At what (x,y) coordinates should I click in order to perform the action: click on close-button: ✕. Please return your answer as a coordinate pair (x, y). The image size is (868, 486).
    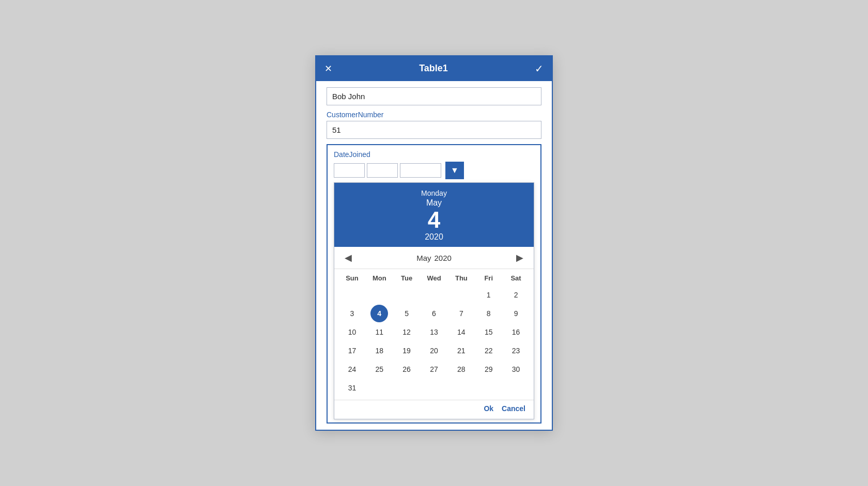
    Looking at the image, I should click on (329, 69).